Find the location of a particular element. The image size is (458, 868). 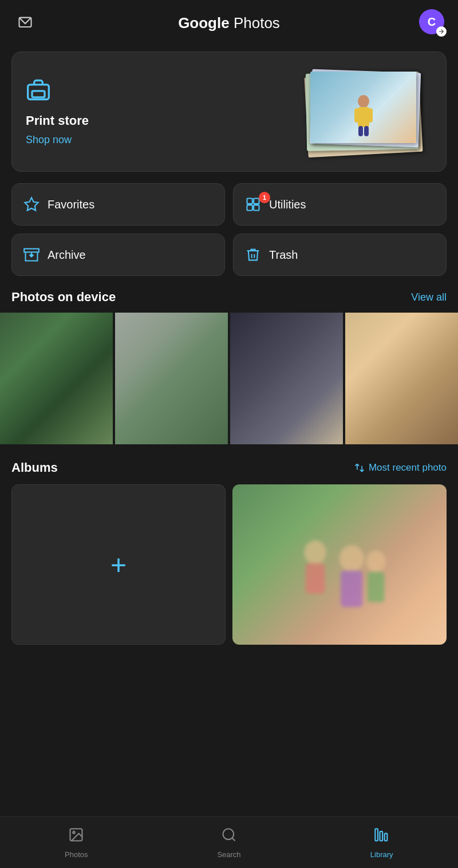

nav-search: Search is located at coordinates (229, 843).